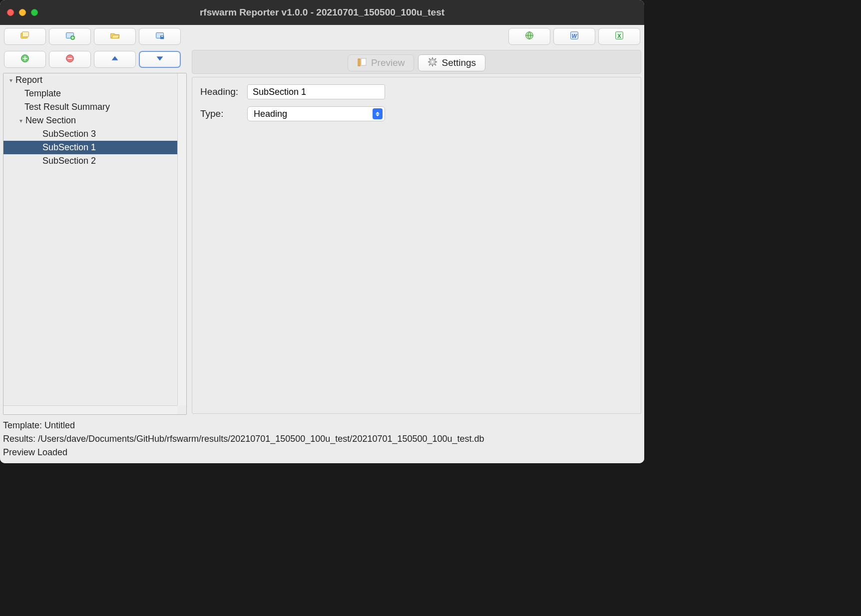  I want to click on tree-item: SubSection 2, so click(90, 161).